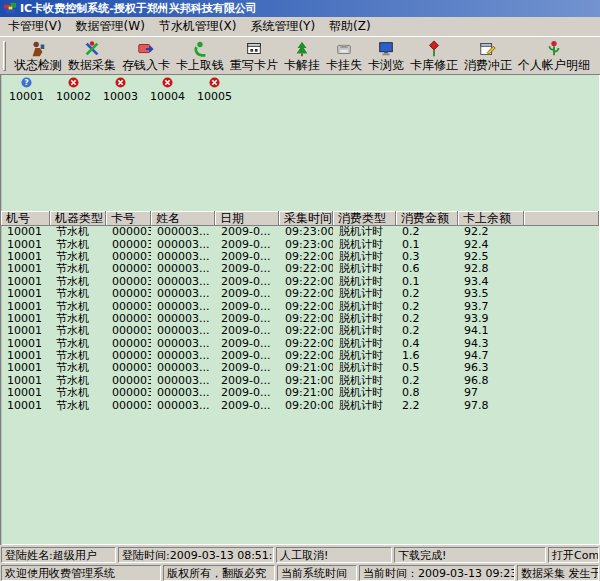 This screenshot has height=581, width=600. Describe the element at coordinates (488, 66) in the screenshot. I see `toolbar-button-label: 消费冲正` at that location.